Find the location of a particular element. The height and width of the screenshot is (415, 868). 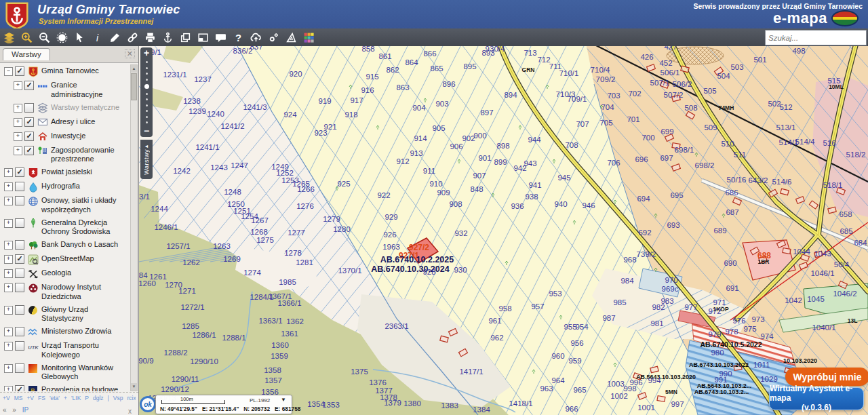

layer-label: Narodowy Instytut Dziedzictwa is located at coordinates (85, 292).